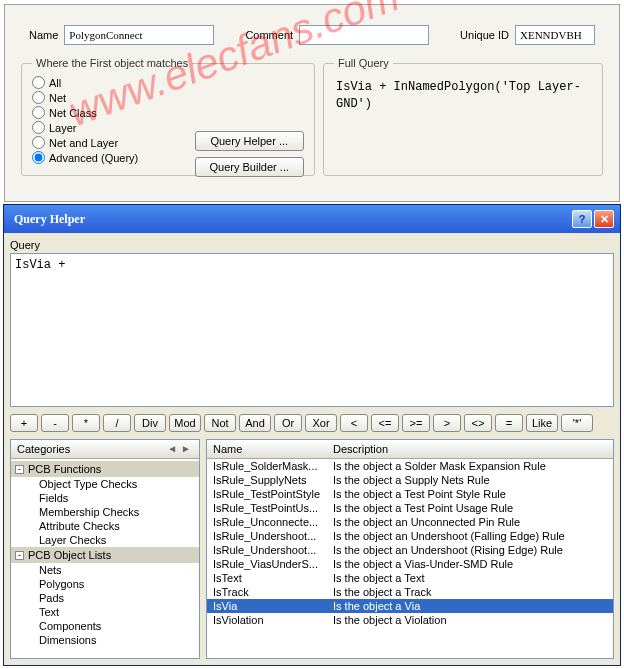 The height and width of the screenshot is (669, 624). Describe the element at coordinates (463, 96) in the screenshot. I see `full-query-text: IsVia + InNamedPolygon('Top Layer-GND')` at that location.